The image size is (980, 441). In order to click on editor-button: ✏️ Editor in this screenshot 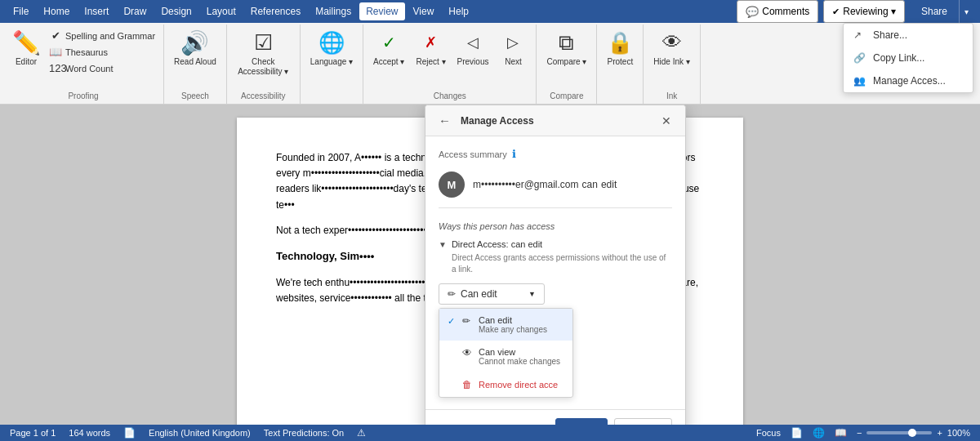, I will do `click(26, 54)`.